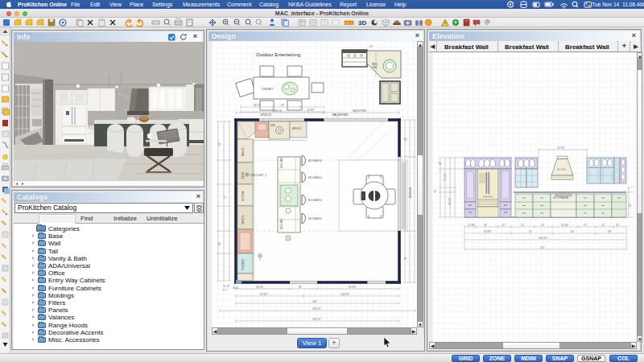  Describe the element at coordinates (243, 196) in the screenshot. I see `svg-text: B15DRW` at that location.